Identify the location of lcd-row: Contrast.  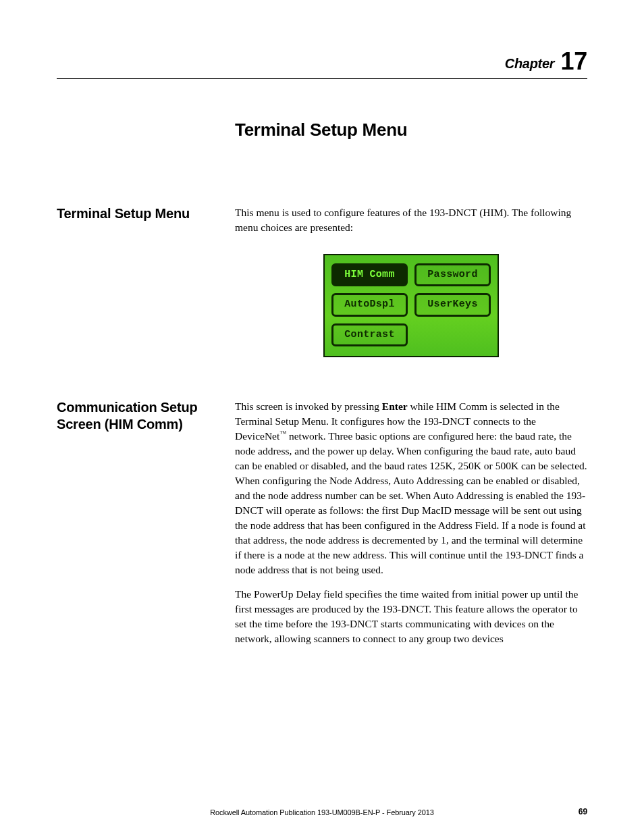
(411, 335).